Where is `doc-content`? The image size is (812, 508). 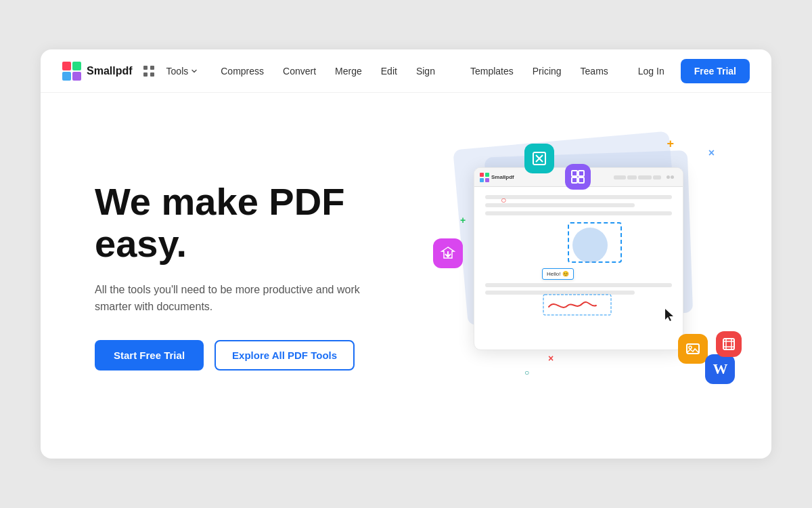
doc-content is located at coordinates (579, 205).